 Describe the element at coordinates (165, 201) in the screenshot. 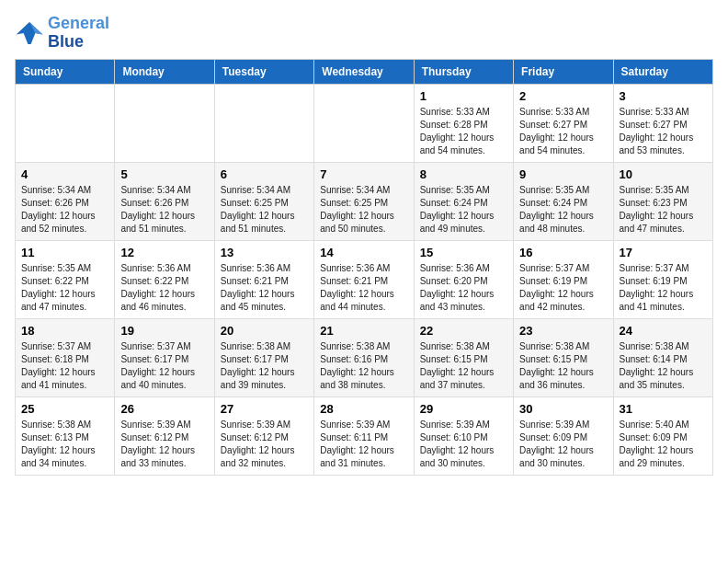

I see `calendar-cell: 5Sunrise: 5:34 AM Sunset: 6:26 PM Daylig…` at that location.